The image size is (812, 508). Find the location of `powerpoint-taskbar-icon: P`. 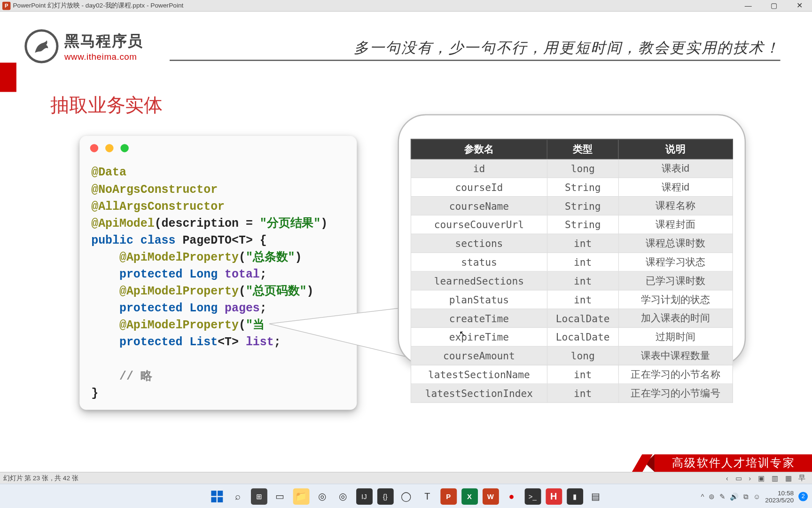

powerpoint-taskbar-icon: P is located at coordinates (448, 497).